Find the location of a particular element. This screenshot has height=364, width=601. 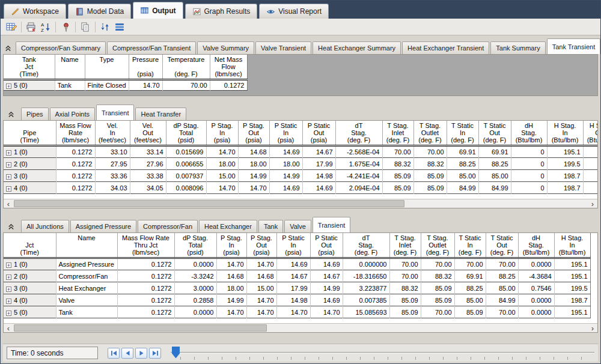

tab-tank: Tank is located at coordinates (270, 226).